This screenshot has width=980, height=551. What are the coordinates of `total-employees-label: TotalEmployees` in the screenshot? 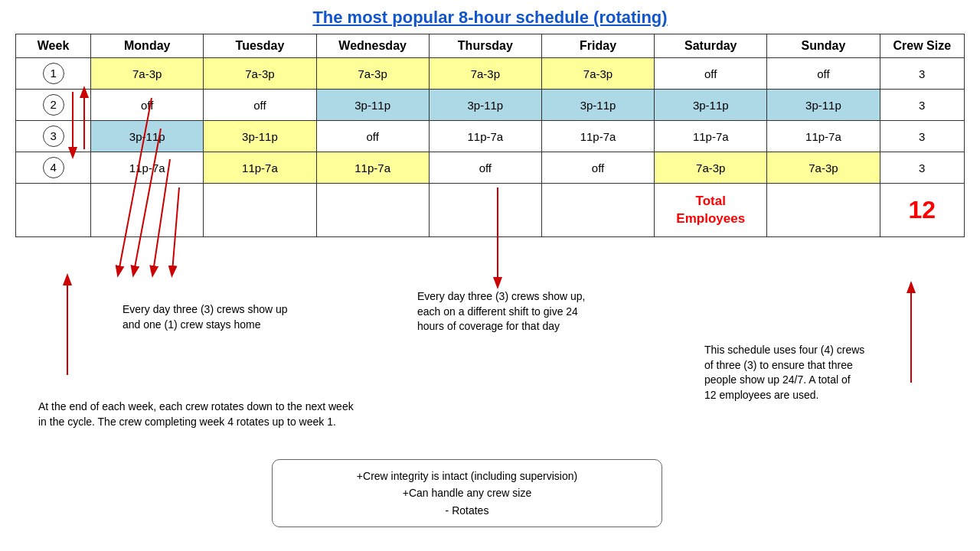 It's located at (710, 210).